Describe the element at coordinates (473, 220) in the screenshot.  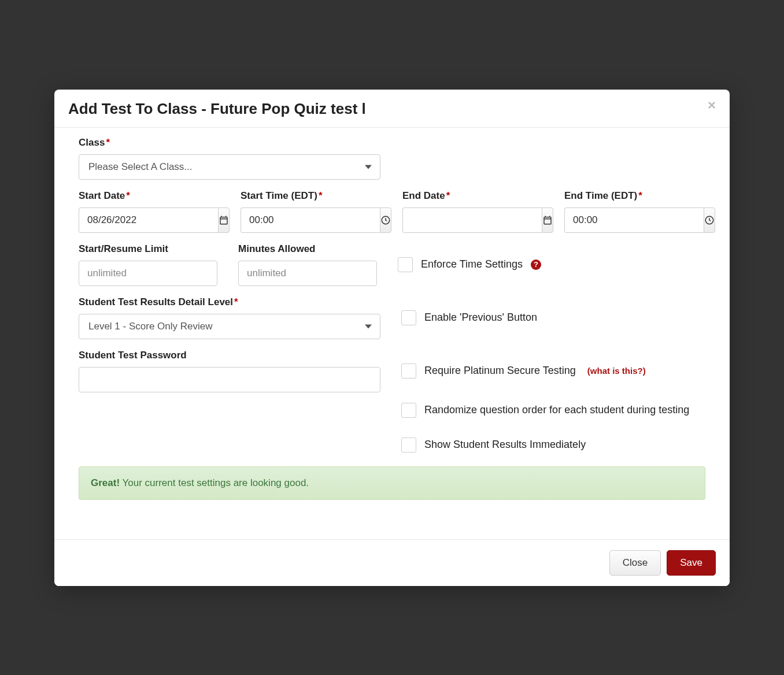
I see `end-date-group` at that location.